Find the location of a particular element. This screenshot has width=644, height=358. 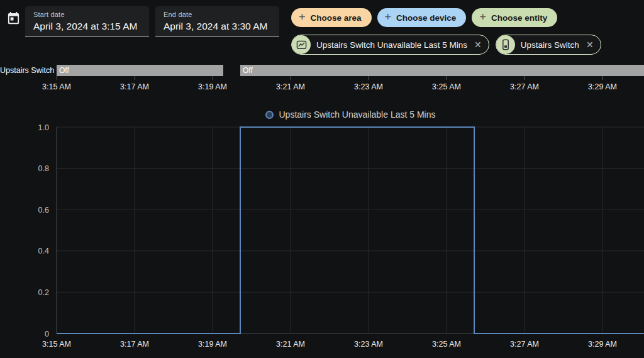

end-date-label: End date is located at coordinates (218, 14).